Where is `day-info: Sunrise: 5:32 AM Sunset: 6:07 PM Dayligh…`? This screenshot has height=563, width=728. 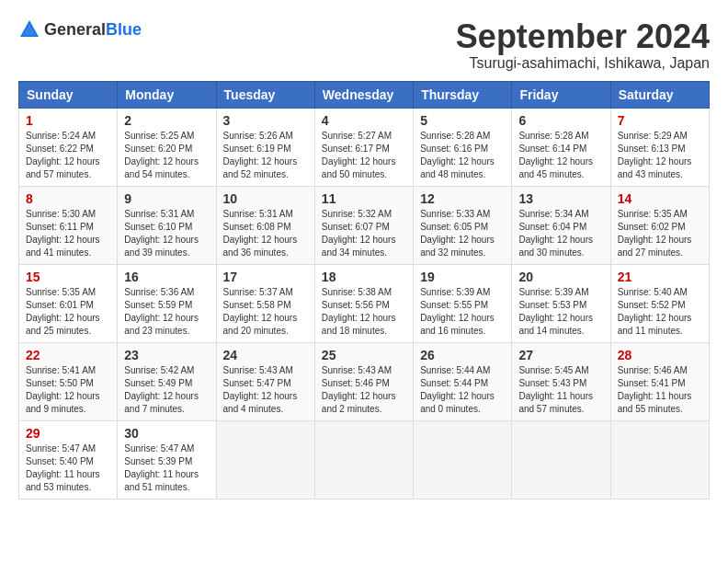 day-info: Sunrise: 5:32 AM Sunset: 6:07 PM Dayligh… is located at coordinates (364, 234).